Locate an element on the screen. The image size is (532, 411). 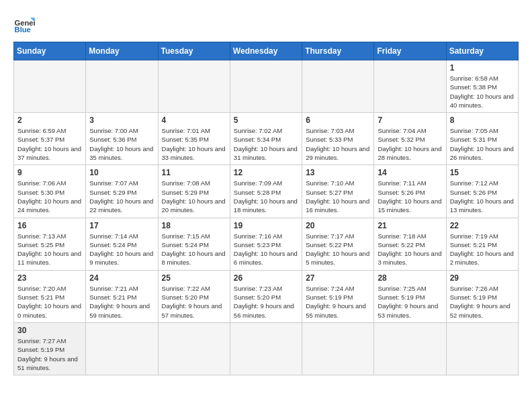
day-info: Sunrise: 7:08 AMSunset: 5:29 PMDaylight:… is located at coordinates (194, 196).